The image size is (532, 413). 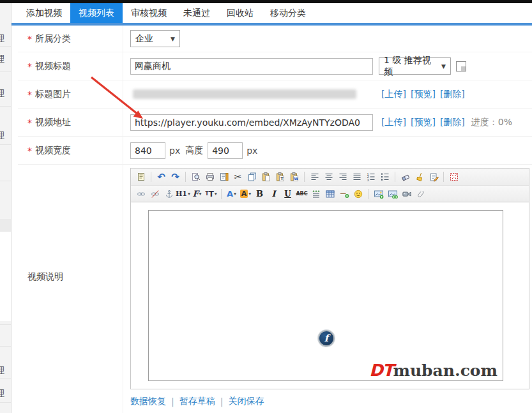 What do you see at coordinates (415, 66) in the screenshot?
I see `recommend-level-select: 1 级 推荐视频 ▼` at bounding box center [415, 66].